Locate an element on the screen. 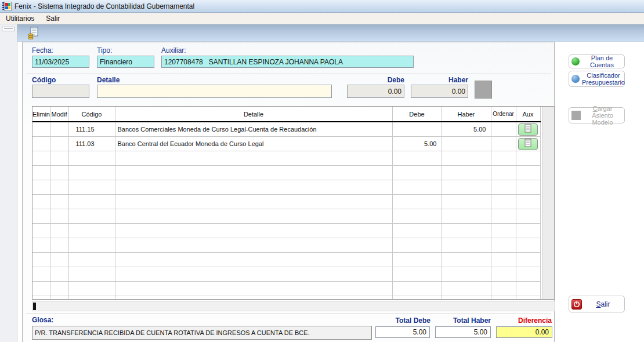 This screenshot has width=644, height=342. plan-de-cuentas-label: Plan de Cuentas is located at coordinates (602, 61).